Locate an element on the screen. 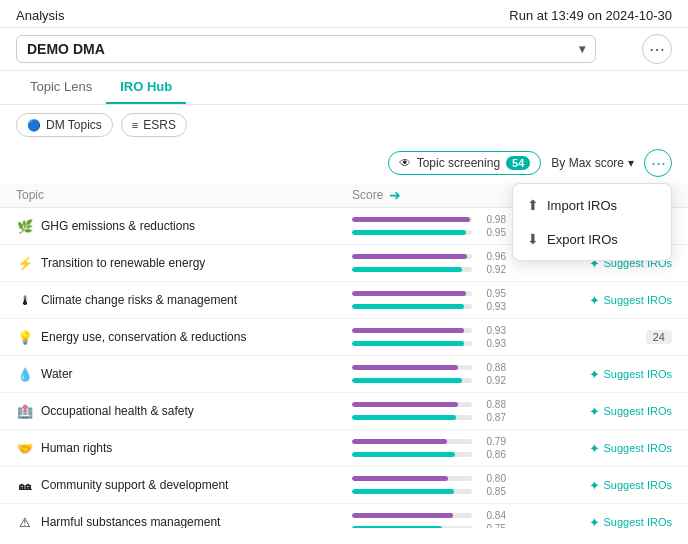 The image size is (688, 544). topic-icon: 🌡 is located at coordinates (25, 300).